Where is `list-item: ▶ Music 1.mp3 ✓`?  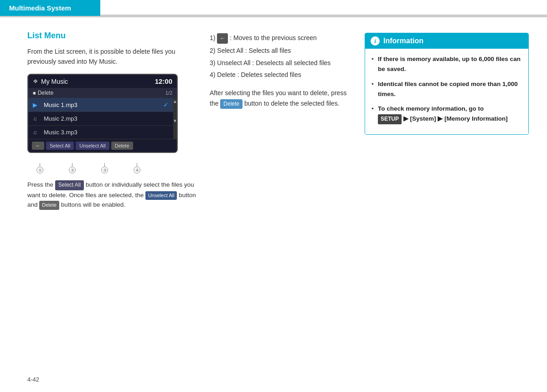
list-item: ▶ Music 1.mp3 ✓ is located at coordinates (101, 105).